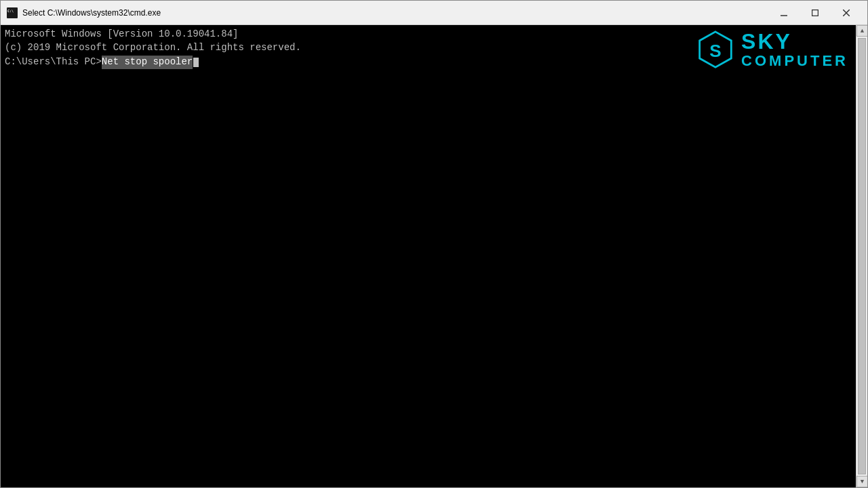  What do you see at coordinates (862, 31) in the screenshot?
I see `scroll-up-button: ▲` at bounding box center [862, 31].